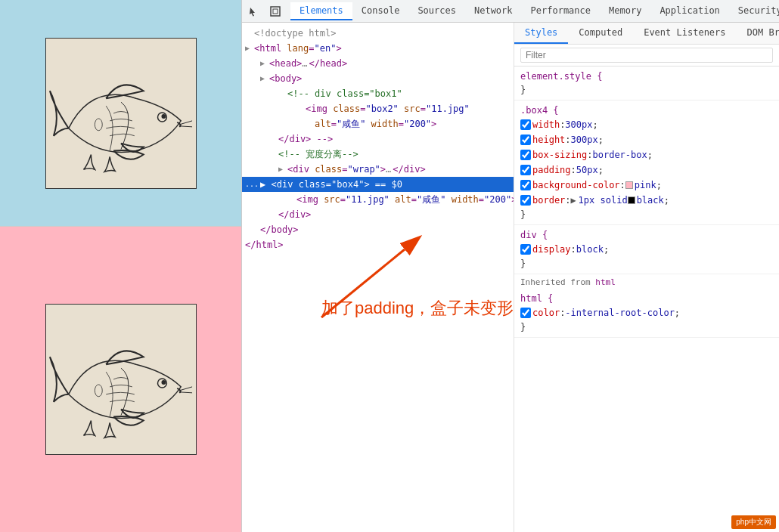 This screenshot has width=779, height=532. Describe the element at coordinates (561, 11) in the screenshot. I see `tab-performance: Performance` at that location.